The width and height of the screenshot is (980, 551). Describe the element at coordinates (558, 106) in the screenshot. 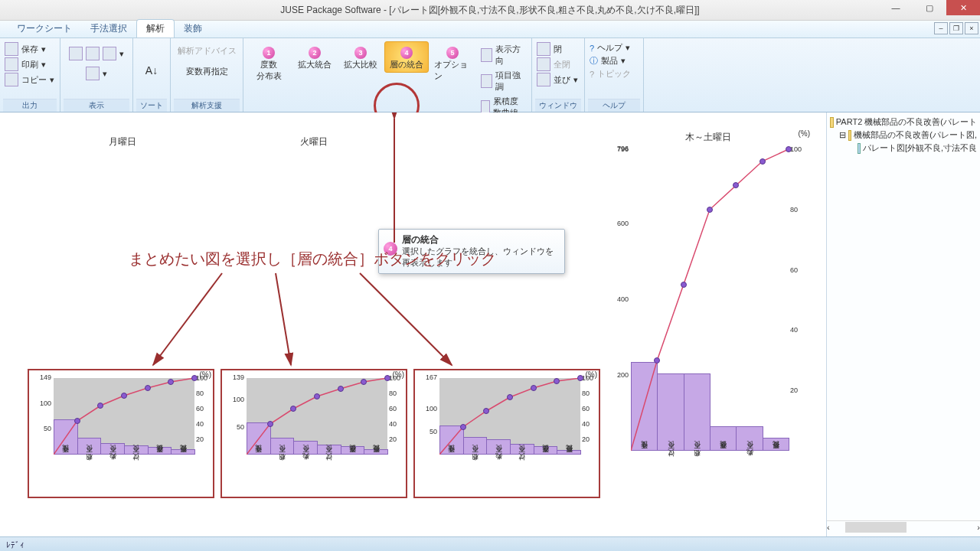

I see `group-window: ウィンドウ` at that location.